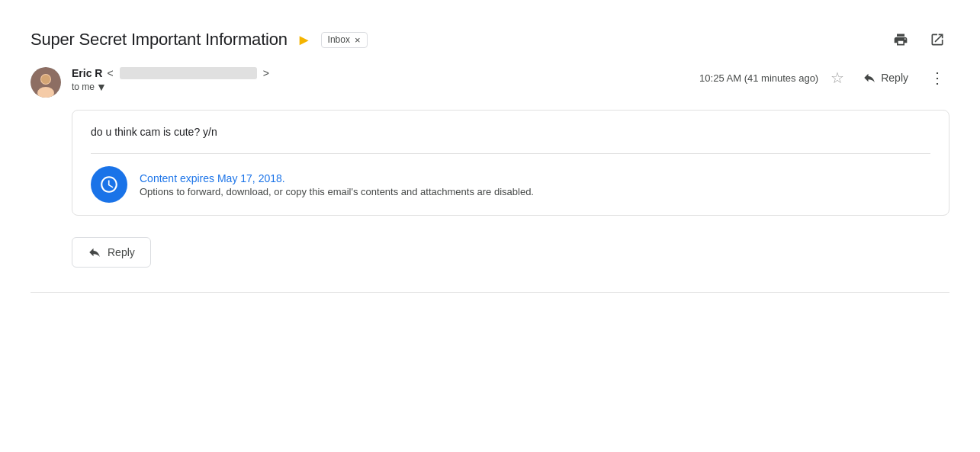 This screenshot has width=980, height=452. Describe the element at coordinates (837, 78) in the screenshot. I see `star-icon: ☆` at that location.